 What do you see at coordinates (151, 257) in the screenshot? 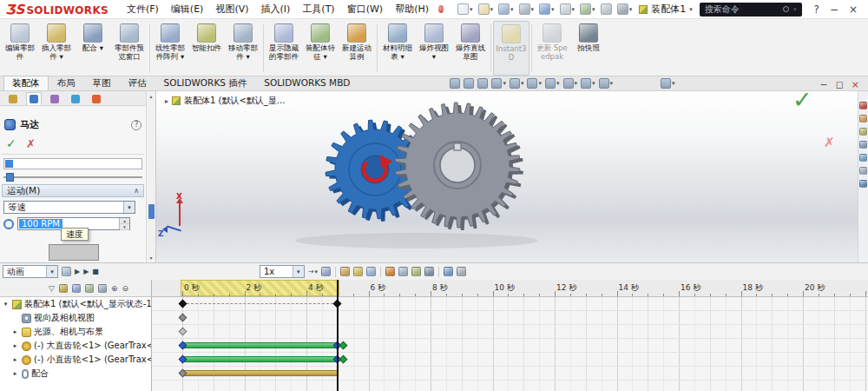
I see `scroll-down-icon: ▾` at bounding box center [151, 257].